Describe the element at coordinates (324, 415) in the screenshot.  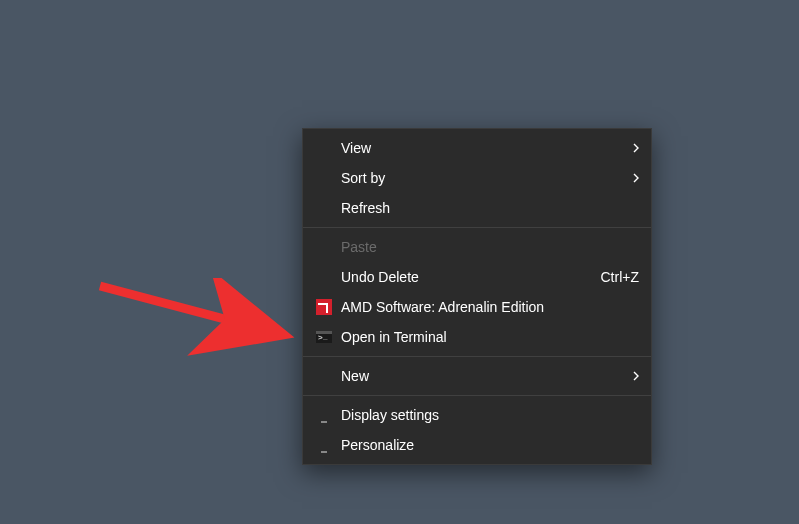
I see `monitor-icon` at that location.